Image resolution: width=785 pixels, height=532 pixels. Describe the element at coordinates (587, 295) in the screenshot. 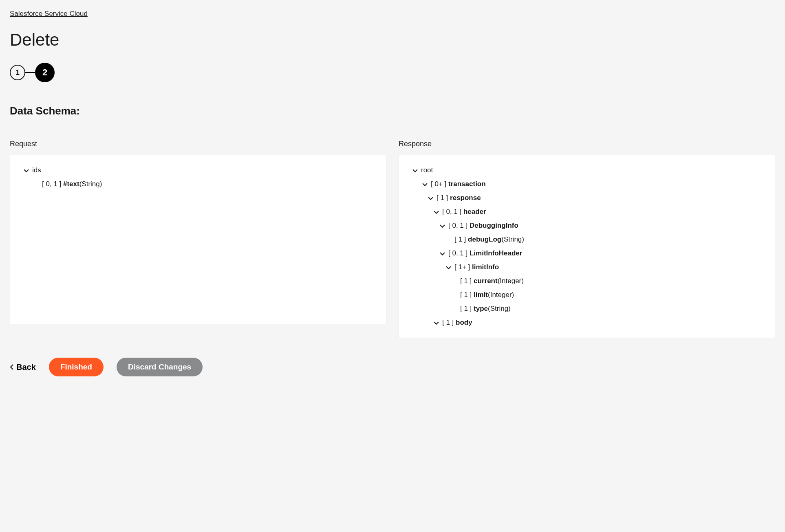

I see `tree-node-limit: [ 1 ] limit (Integer)` at that location.